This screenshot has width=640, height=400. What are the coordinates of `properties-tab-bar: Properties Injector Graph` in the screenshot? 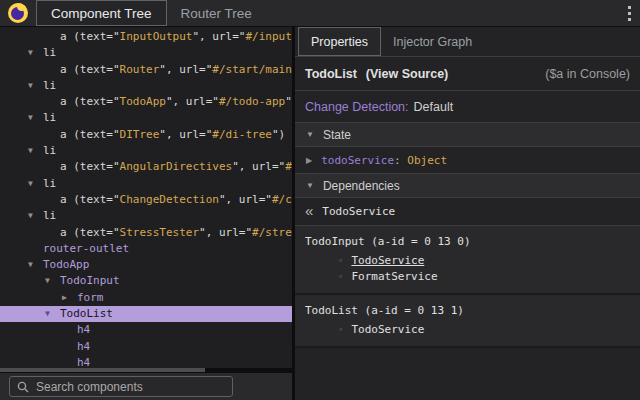 It's located at (468, 42).